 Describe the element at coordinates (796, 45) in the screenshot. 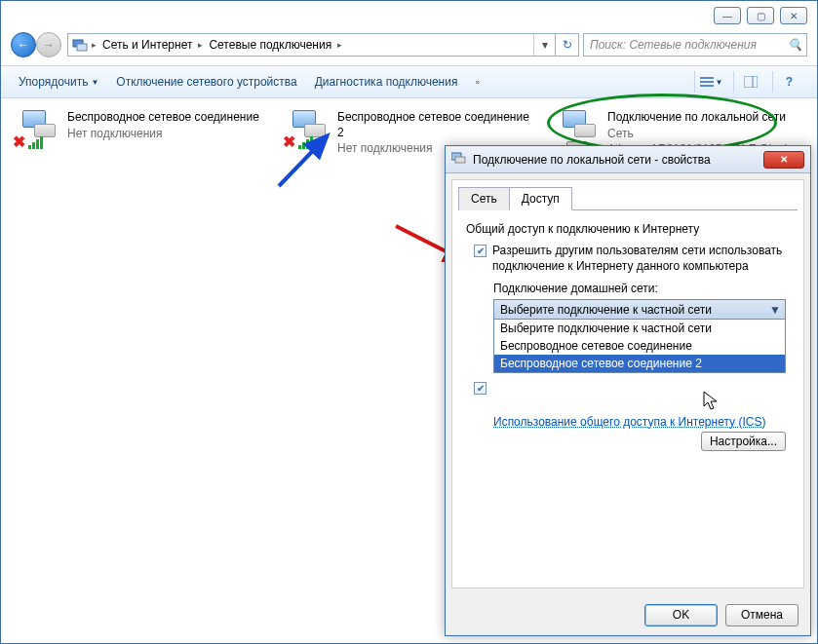

I see `search-icon: 🔍` at that location.